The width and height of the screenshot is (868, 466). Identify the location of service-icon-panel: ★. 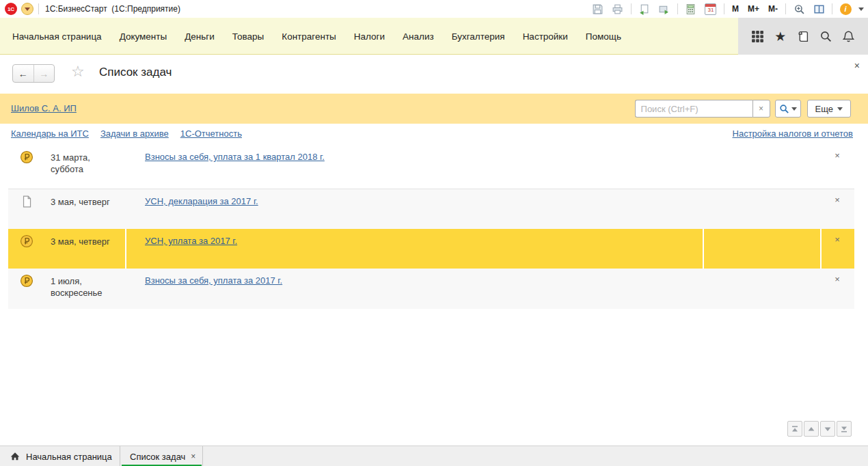
(803, 36).